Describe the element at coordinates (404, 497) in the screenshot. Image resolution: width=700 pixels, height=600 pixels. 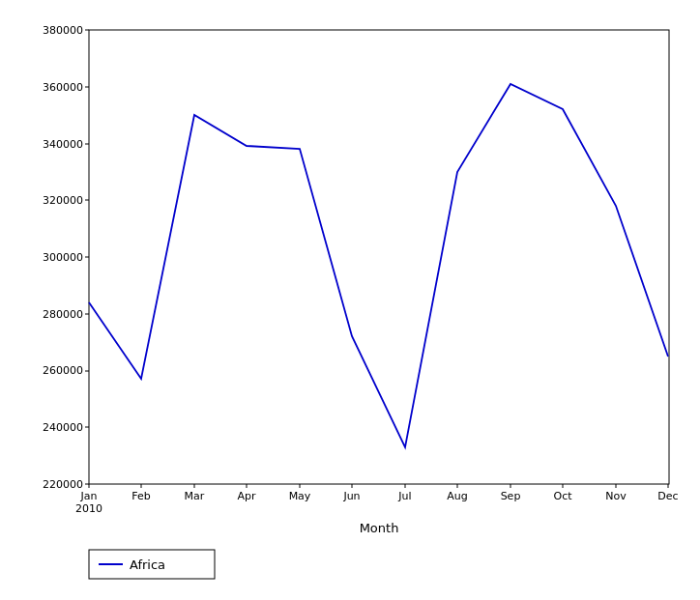
I see `x-tick-jul: Jul` at that location.